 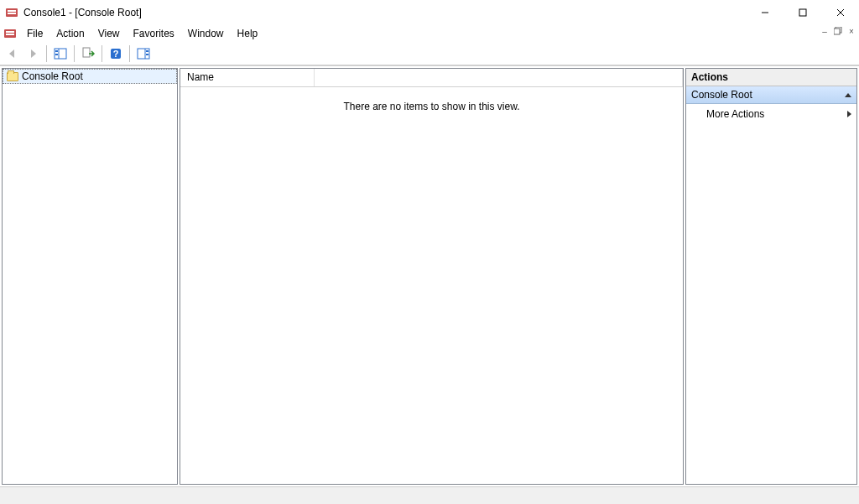 I want to click on tree-root-label: Console Root, so click(x=52, y=76).